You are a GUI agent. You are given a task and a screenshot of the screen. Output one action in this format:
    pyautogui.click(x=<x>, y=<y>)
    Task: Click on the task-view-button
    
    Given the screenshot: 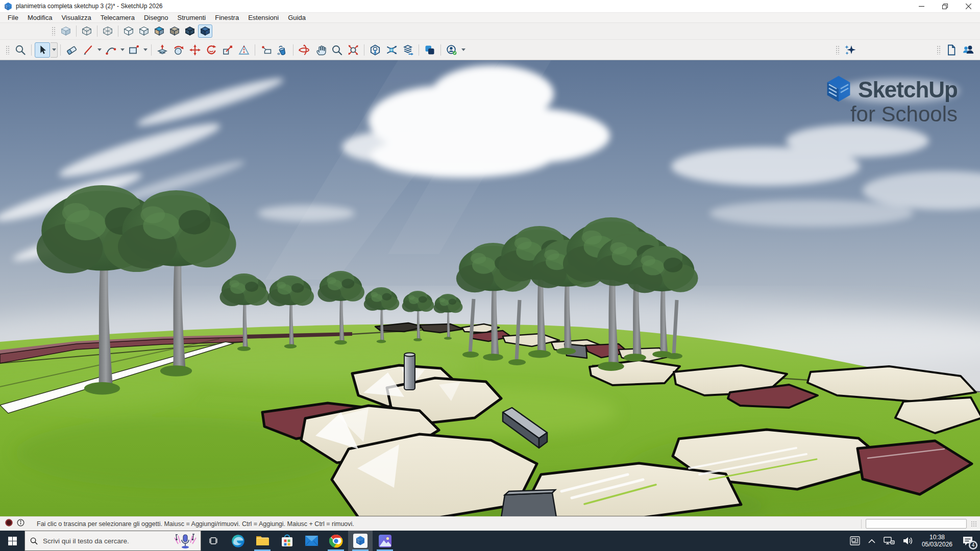 What is the action you would take?
    pyautogui.click(x=213, y=541)
    